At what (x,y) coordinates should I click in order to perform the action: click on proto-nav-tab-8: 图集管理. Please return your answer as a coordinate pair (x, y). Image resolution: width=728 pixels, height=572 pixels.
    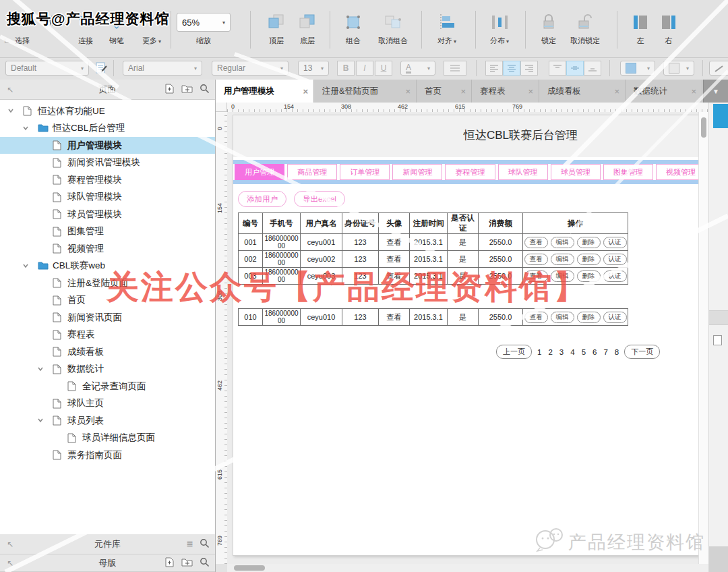
    Looking at the image, I should click on (628, 172).